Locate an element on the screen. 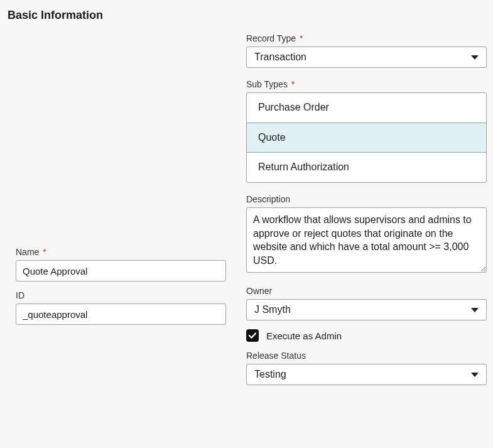 This screenshot has height=448, width=493. description-label: Description is located at coordinates (367, 199).